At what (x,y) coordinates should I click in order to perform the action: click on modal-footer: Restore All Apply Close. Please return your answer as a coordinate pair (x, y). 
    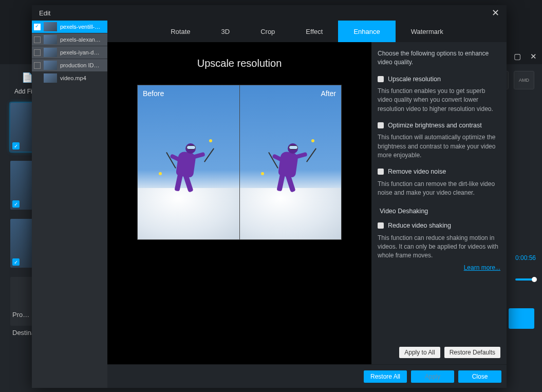
    Looking at the image, I should click on (307, 376).